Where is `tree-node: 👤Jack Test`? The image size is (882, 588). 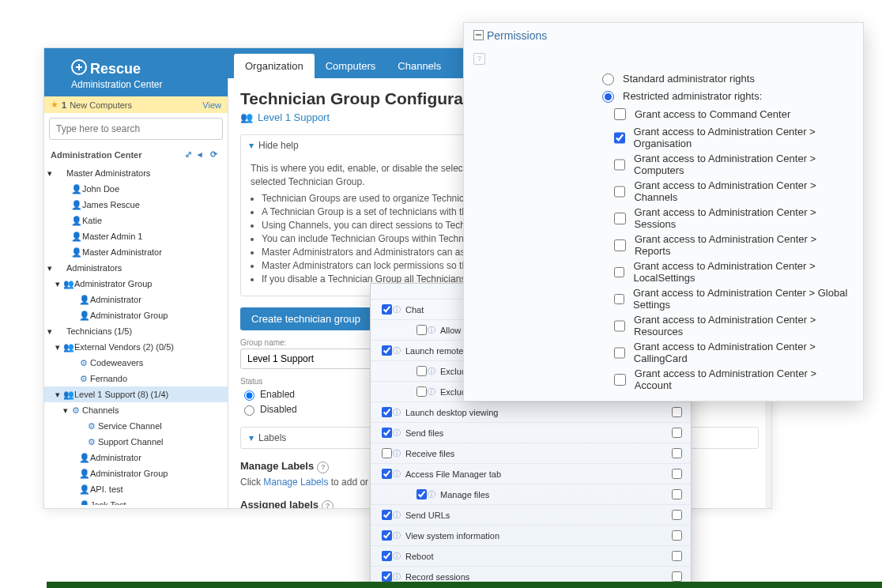
tree-node: 👤Jack Test is located at coordinates (136, 501).